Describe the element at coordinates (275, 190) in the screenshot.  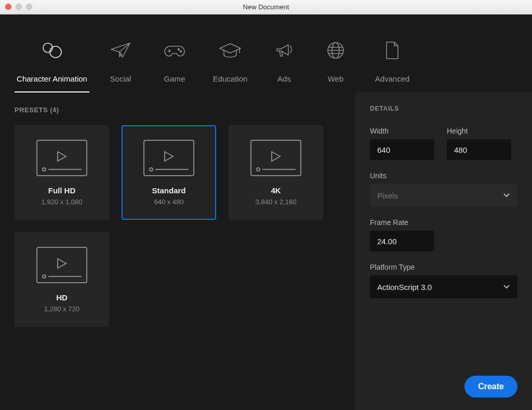
I see `preset-name: 4K` at that location.